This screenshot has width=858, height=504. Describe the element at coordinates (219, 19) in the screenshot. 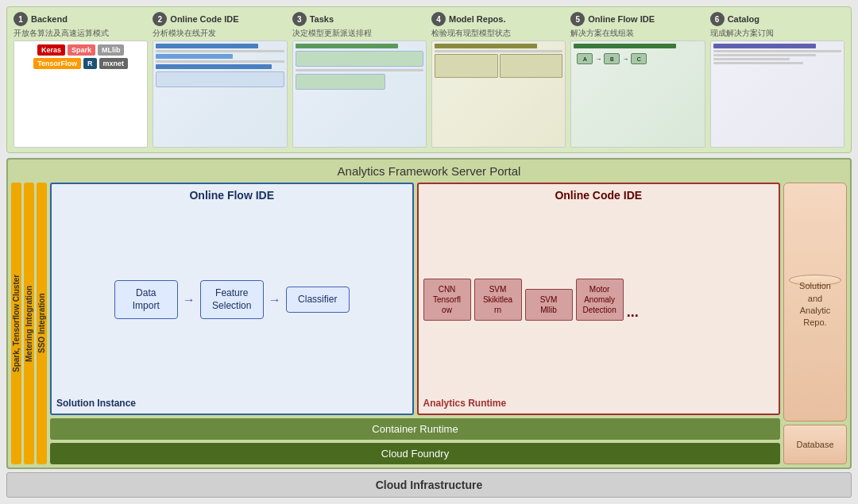

I see `top-item-header-2: 2 Online Code IDE` at that location.